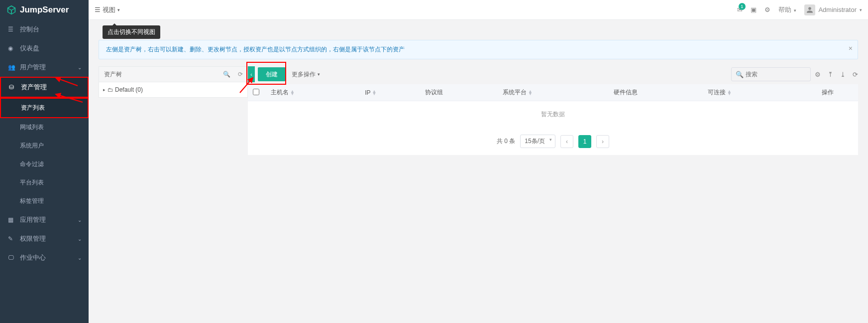  I want to click on monitor-icon: 🖵, so click(11, 258).